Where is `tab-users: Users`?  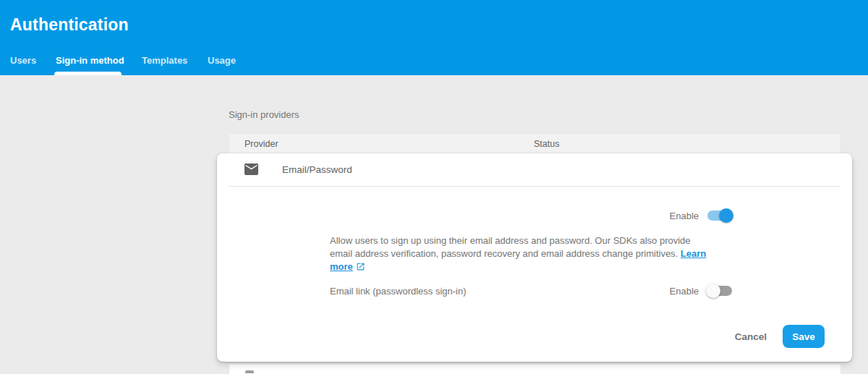
tab-users: Users is located at coordinates (23, 61).